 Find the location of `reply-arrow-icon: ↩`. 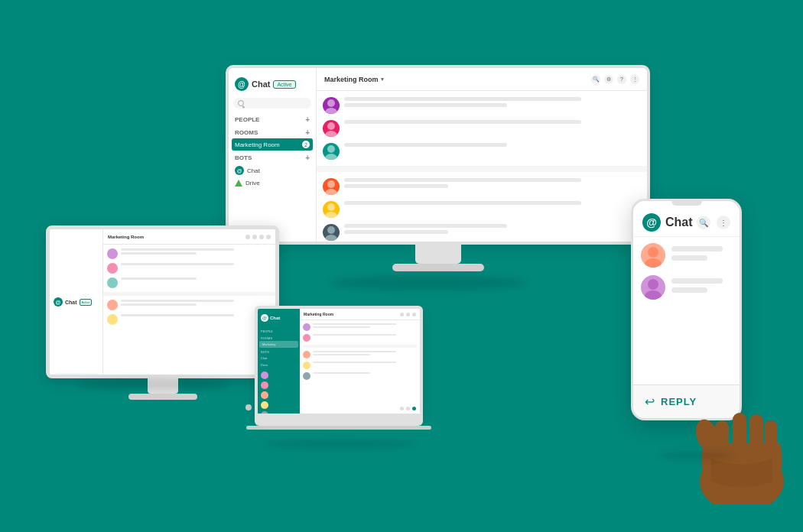

reply-arrow-icon: ↩ is located at coordinates (650, 402).